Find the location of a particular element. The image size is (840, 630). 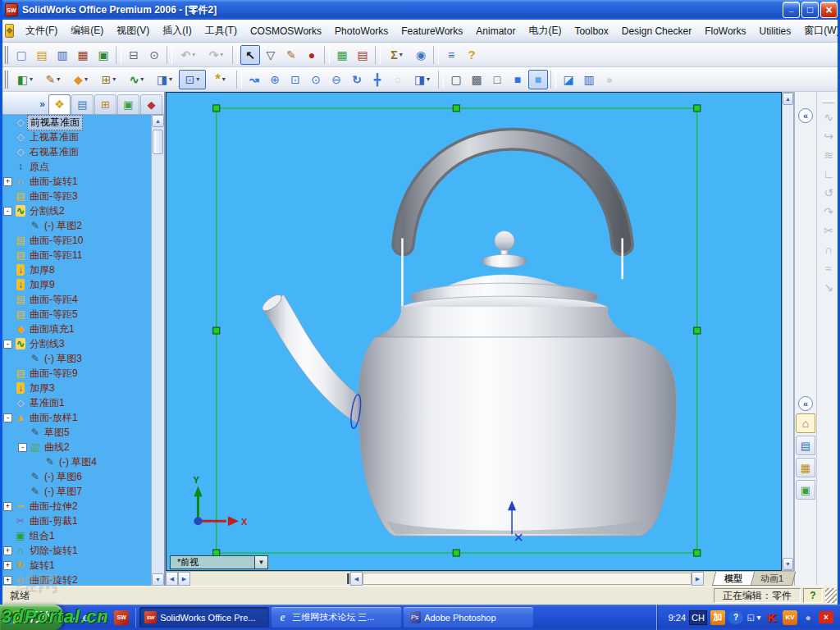

featuremanager-tab is located at coordinates (59, 104).